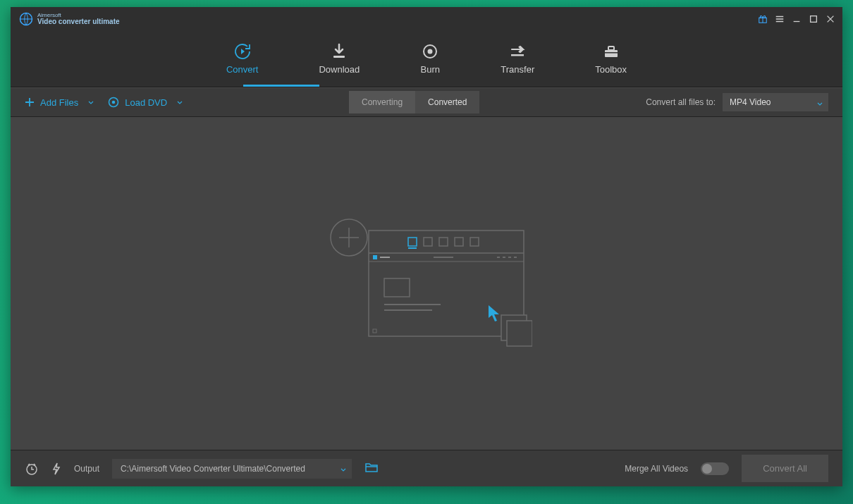 The image size is (853, 504). Describe the element at coordinates (785, 468) in the screenshot. I see `convert-all-button: Convert All` at that location.